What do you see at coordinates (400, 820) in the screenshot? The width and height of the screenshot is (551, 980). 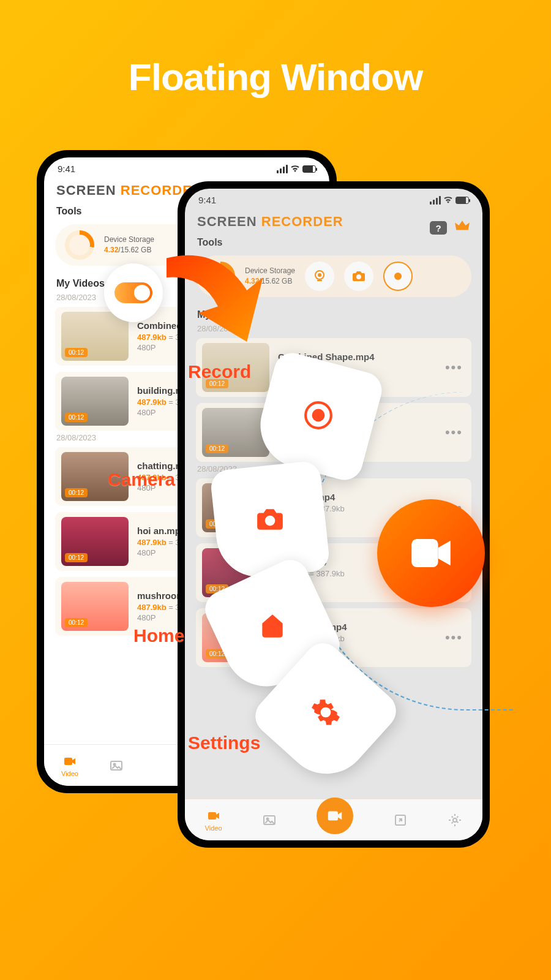 I see `nav-edit` at bounding box center [400, 820].